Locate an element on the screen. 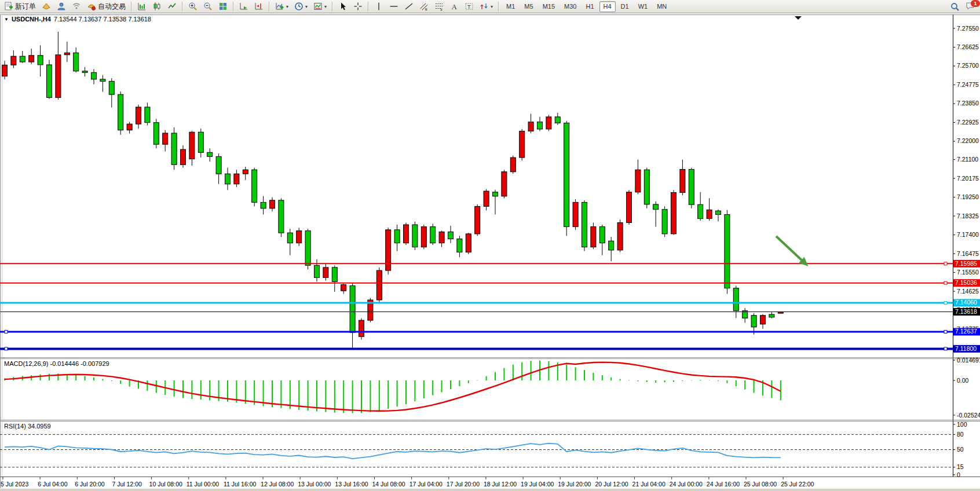 Image resolution: width=980 pixels, height=491 pixels. chart-shift-button is located at coordinates (259, 7).